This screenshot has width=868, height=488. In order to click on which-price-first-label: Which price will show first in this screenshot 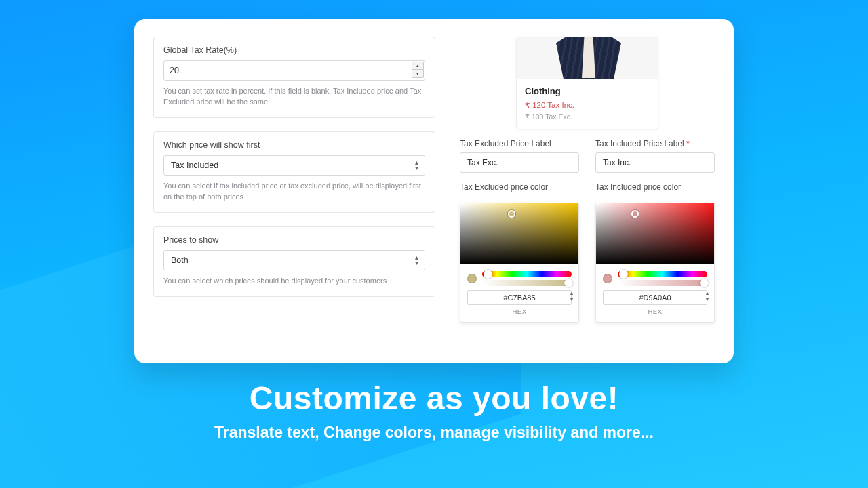, I will do `click(294, 145)`.